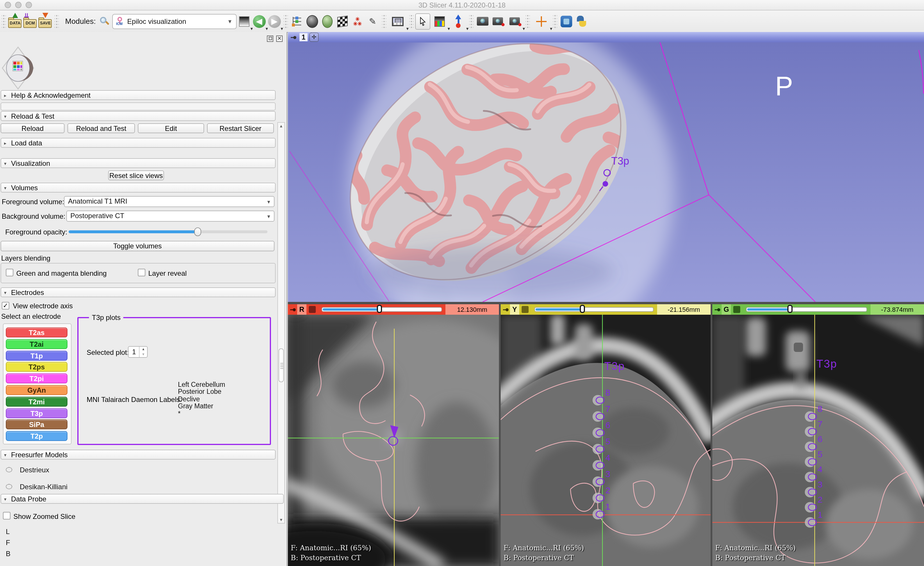 The image size is (924, 566). What do you see at coordinates (37, 378) in the screenshot?
I see `electrode-button-T2pi: T2pi` at bounding box center [37, 378].